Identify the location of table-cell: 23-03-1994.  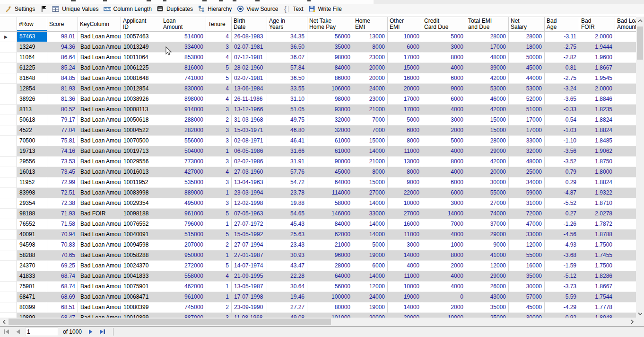
(250, 193).